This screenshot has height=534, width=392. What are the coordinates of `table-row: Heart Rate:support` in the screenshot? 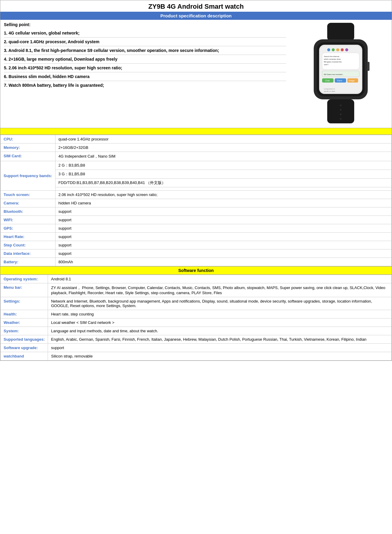 It's located at (196, 237).